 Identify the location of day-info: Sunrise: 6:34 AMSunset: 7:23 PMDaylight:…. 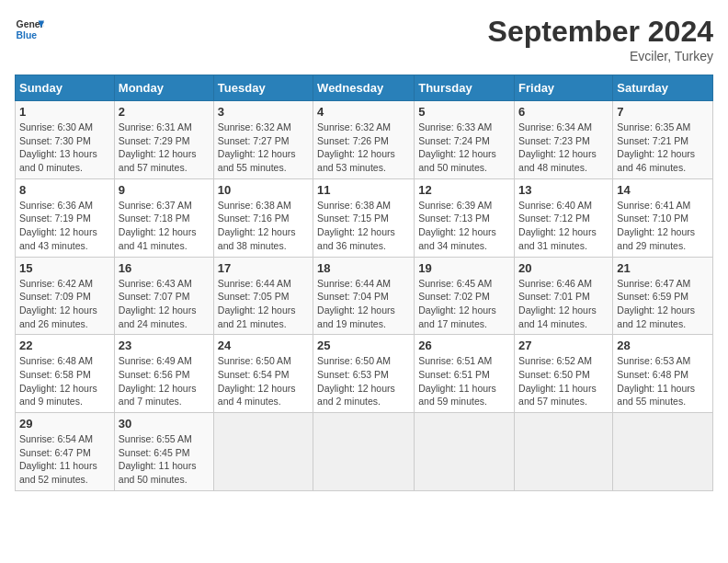
(563, 147).